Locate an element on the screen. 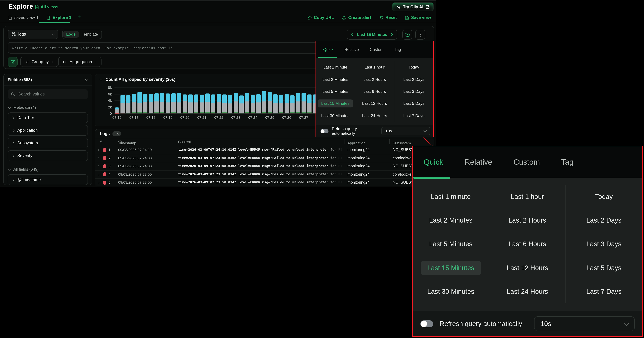 The image size is (644, 338). close-icon: × is located at coordinates (86, 80).